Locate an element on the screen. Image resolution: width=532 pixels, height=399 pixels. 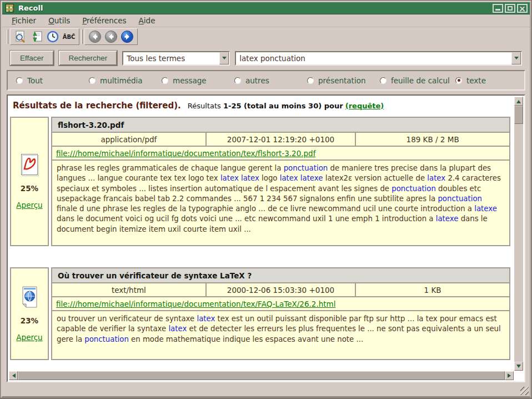
results-header: Résultats de la recherche (filtered). Ré… is located at coordinates (262, 108).